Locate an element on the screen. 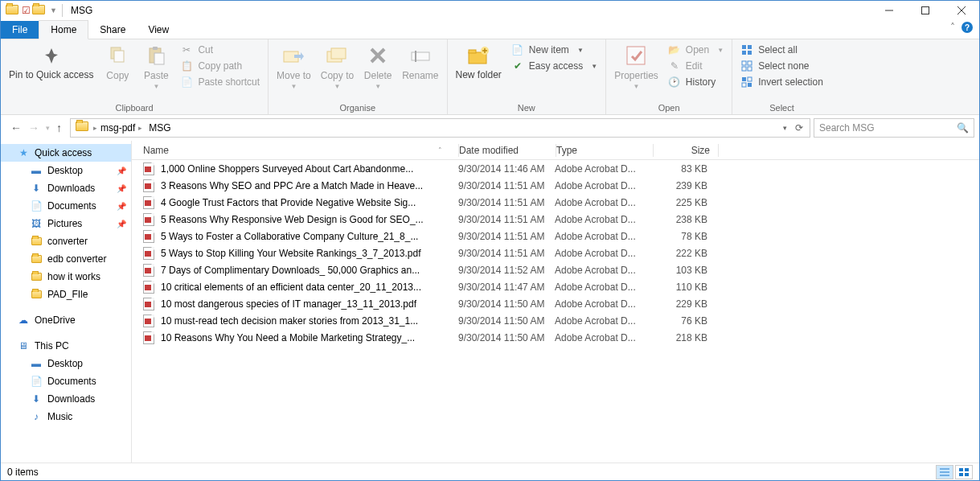 Image resolution: width=980 pixels, height=481 pixels. file-row: 7 Days of Complimentary Downloads_ 50,00… is located at coordinates (556, 270).